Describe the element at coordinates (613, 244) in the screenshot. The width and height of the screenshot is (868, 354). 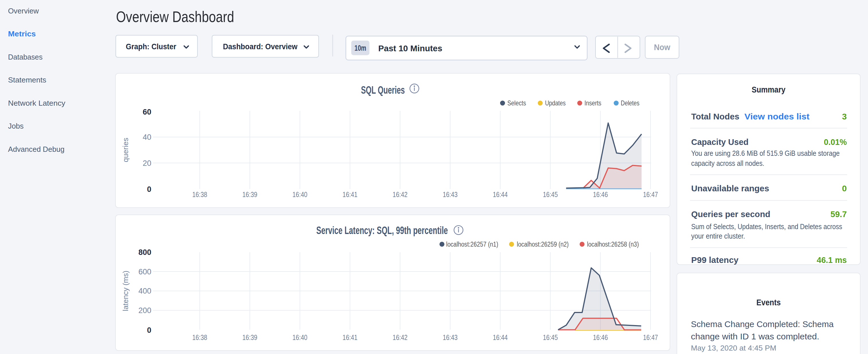
I see `svg-text: localhost:26258 (n3)` at that location.